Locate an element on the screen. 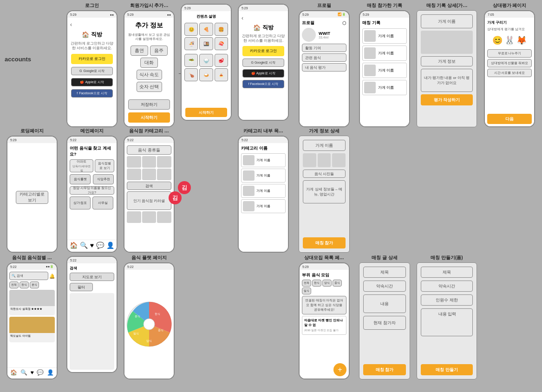 The height and width of the screenshot is (392, 542). match-detail2-title-field: 제목 is located at coordinates (385, 272).